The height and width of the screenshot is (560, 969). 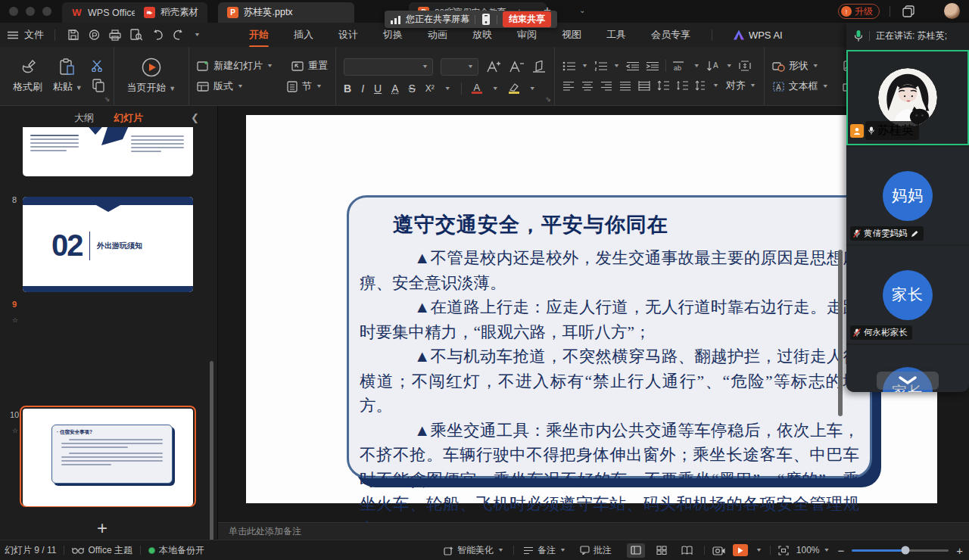 What do you see at coordinates (572, 35) in the screenshot?
I see `menu-view: 视图` at bounding box center [572, 35].